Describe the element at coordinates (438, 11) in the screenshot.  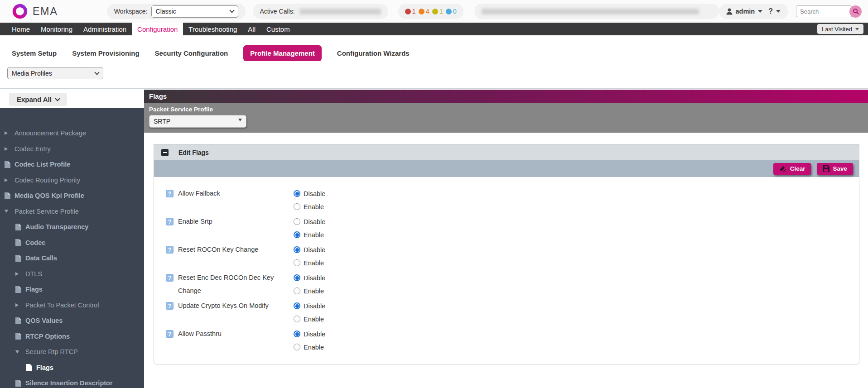
I see `alarm-minor: 1` at that location.